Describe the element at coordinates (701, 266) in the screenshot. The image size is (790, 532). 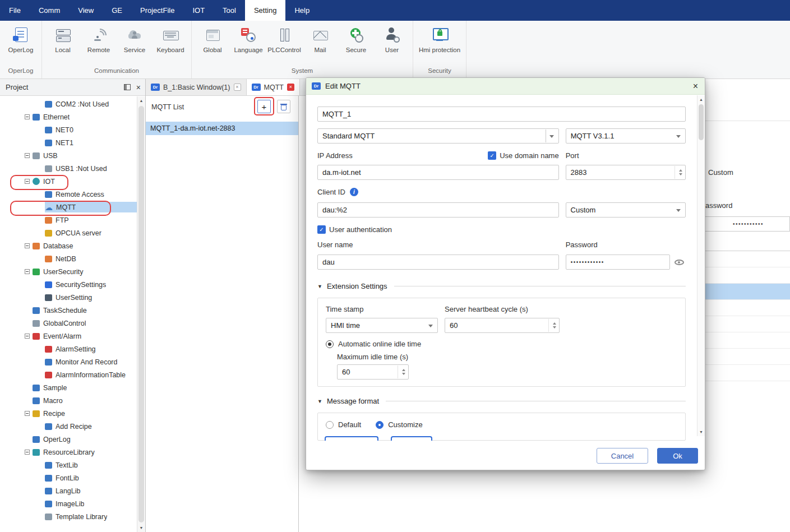
I see `dialog-scrollbar: ▲ ▼` at that location.